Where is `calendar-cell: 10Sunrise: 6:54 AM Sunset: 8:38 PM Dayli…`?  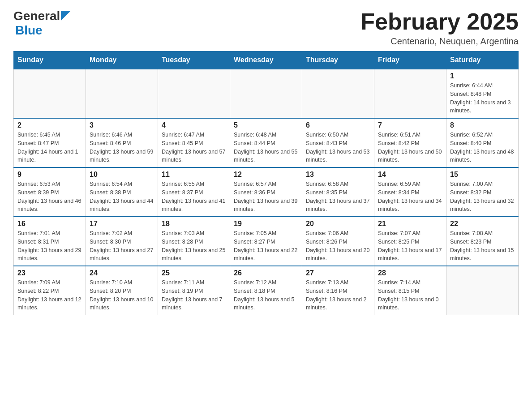 calendar-cell: 10Sunrise: 6:54 AM Sunset: 8:38 PM Dayli… is located at coordinates (122, 192).